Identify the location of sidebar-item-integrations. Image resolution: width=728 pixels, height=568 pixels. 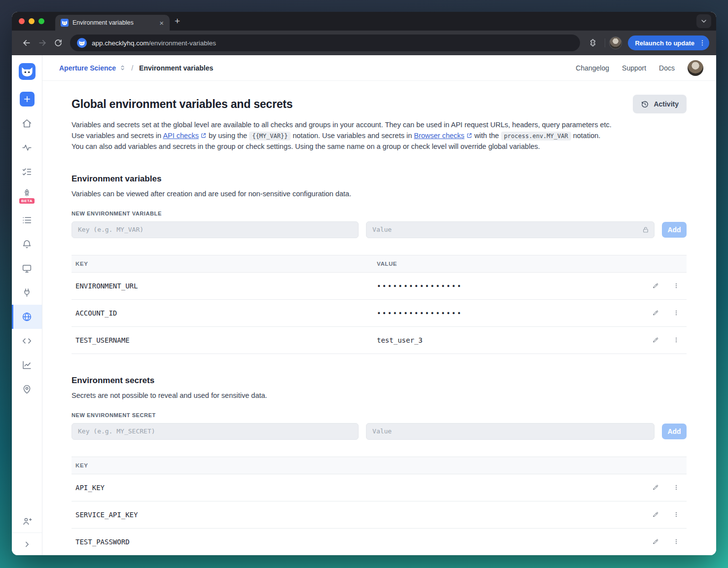
(27, 293).